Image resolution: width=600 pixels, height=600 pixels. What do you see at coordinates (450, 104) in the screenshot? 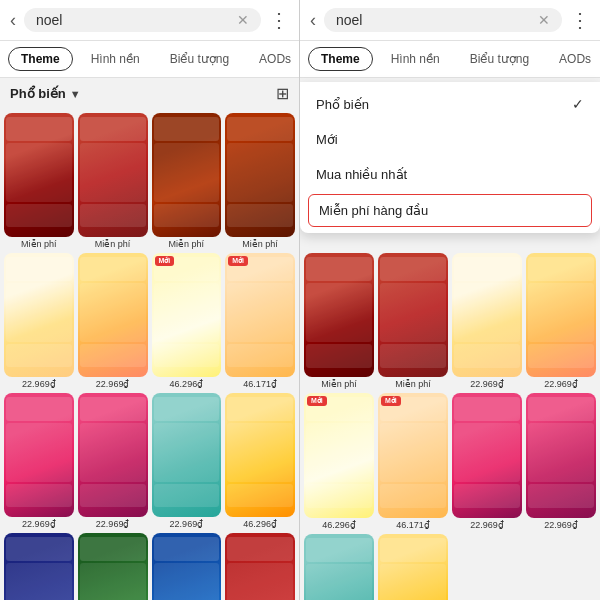
I see `dropdown-item: Phổ biến✓` at bounding box center [450, 104].